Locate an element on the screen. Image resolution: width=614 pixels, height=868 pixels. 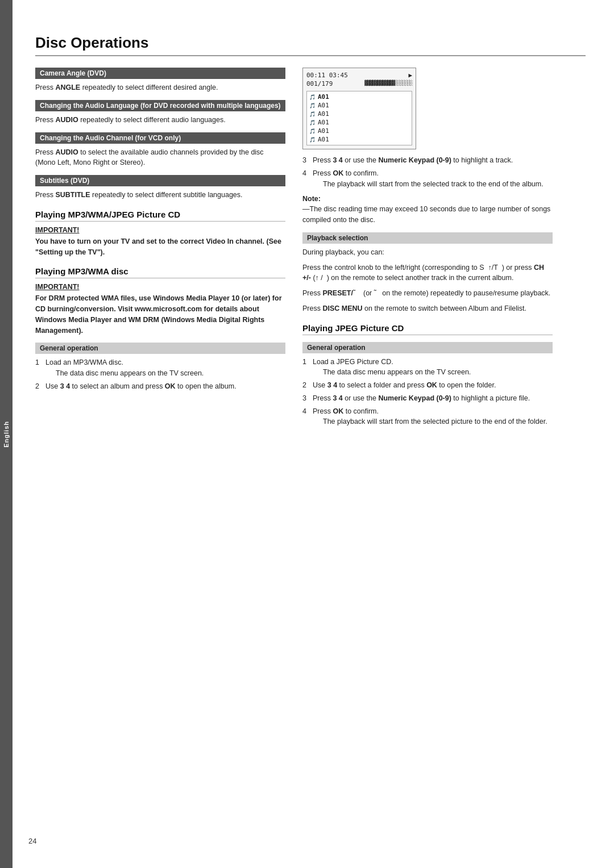
important-label-2: IMPORTANT! is located at coordinates (160, 287).